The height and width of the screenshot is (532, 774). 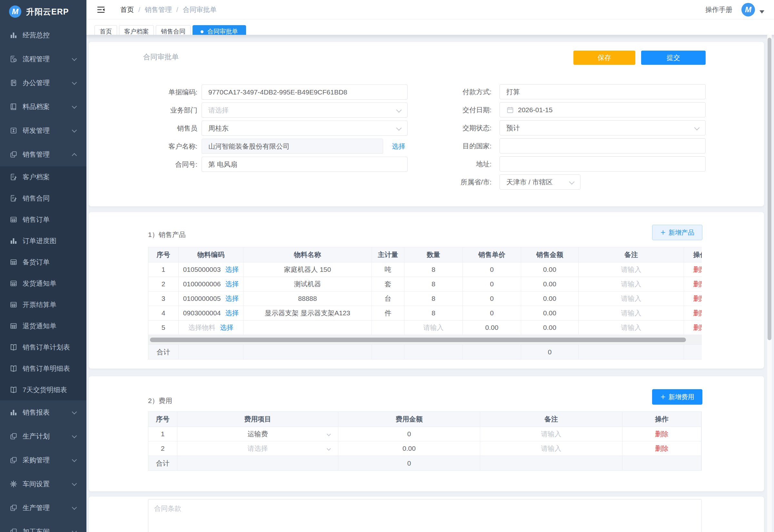 I want to click on salesperson-select: 周桂东, so click(x=305, y=128).